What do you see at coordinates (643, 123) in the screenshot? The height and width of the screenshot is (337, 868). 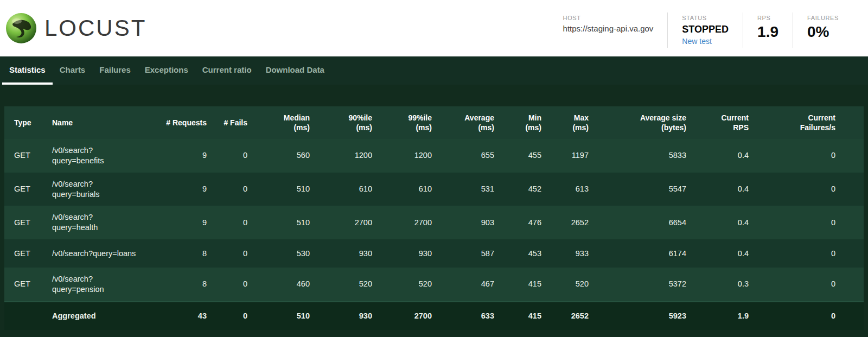 I see `column-header-average-size-bytes: Average size (bytes)` at bounding box center [643, 123].